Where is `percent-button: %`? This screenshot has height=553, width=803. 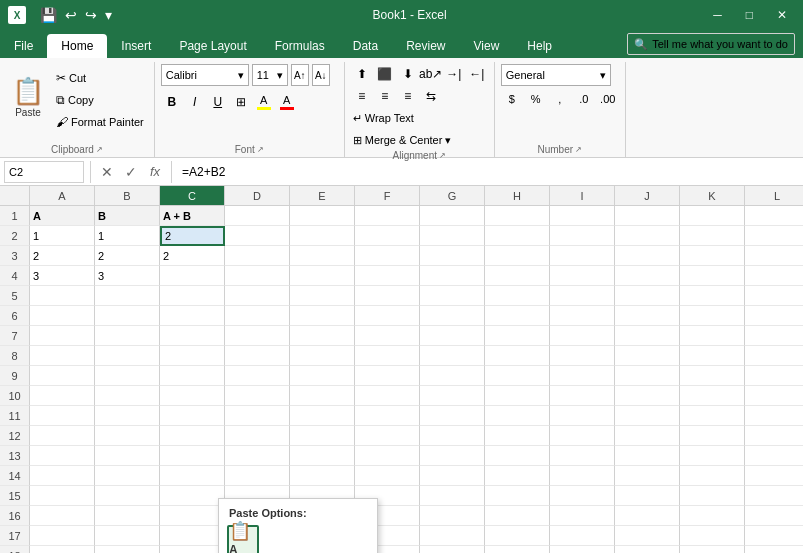
percent-button: % is located at coordinates (536, 99).